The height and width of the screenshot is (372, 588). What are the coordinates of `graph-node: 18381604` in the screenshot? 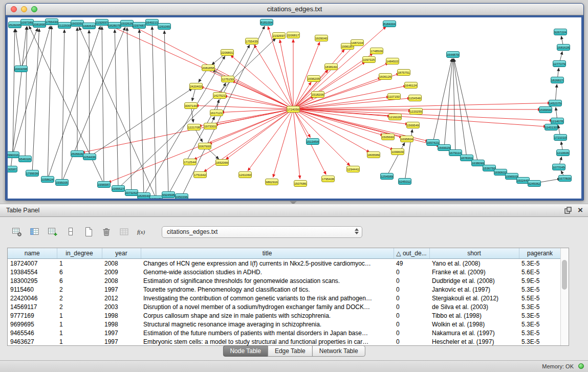 It's located at (331, 67).